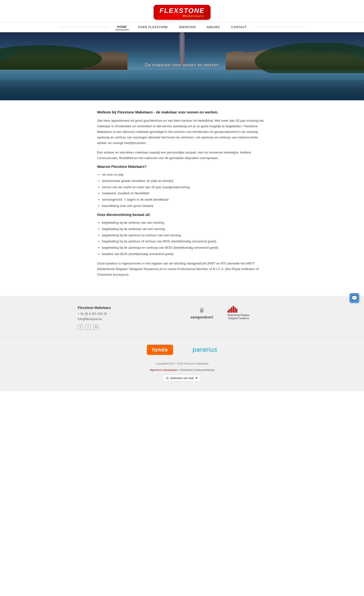 Image resolution: width=364 pixels, height=596 pixels. I want to click on site-header: FLEXSTONE Makelaars, so click(182, 11).